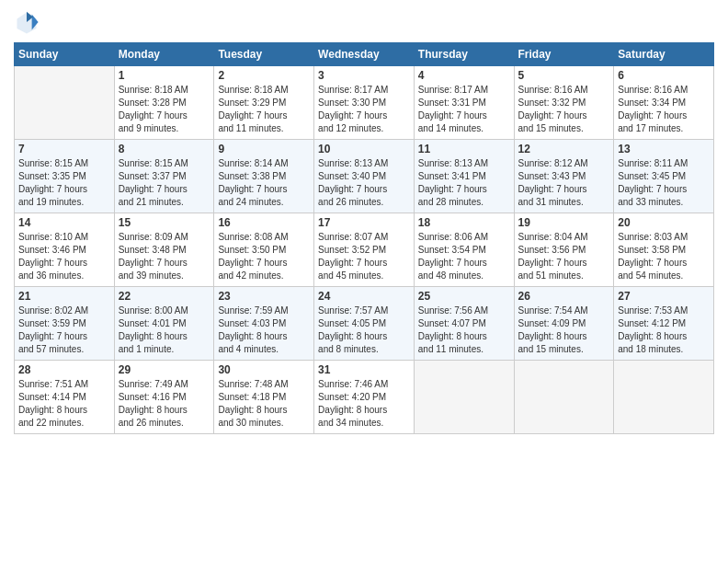 The width and height of the screenshot is (728, 563). What do you see at coordinates (264, 257) in the screenshot?
I see `day-info: Sunrise: 8:08 AM Sunset: 3:50 PM Dayligh…` at bounding box center [264, 257].